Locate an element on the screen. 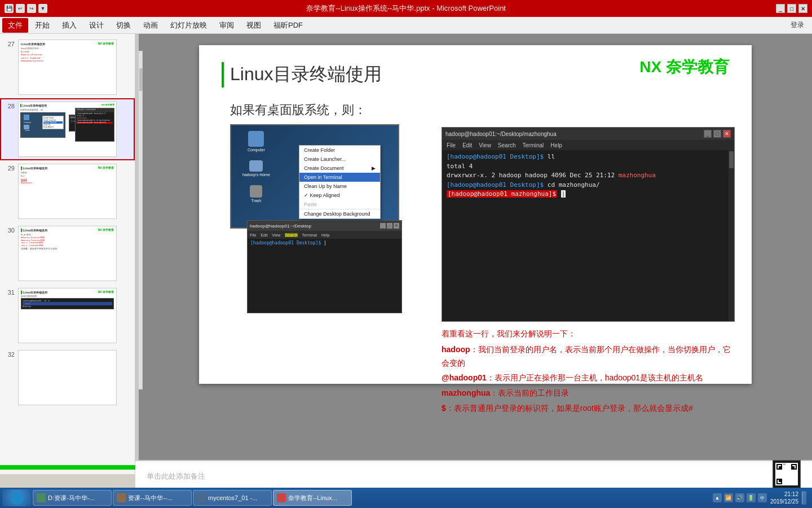  minimize-button: _ is located at coordinates (780, 8).